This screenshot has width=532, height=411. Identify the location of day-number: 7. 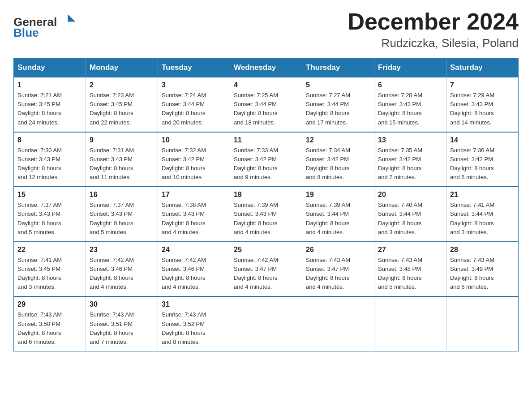
(482, 85).